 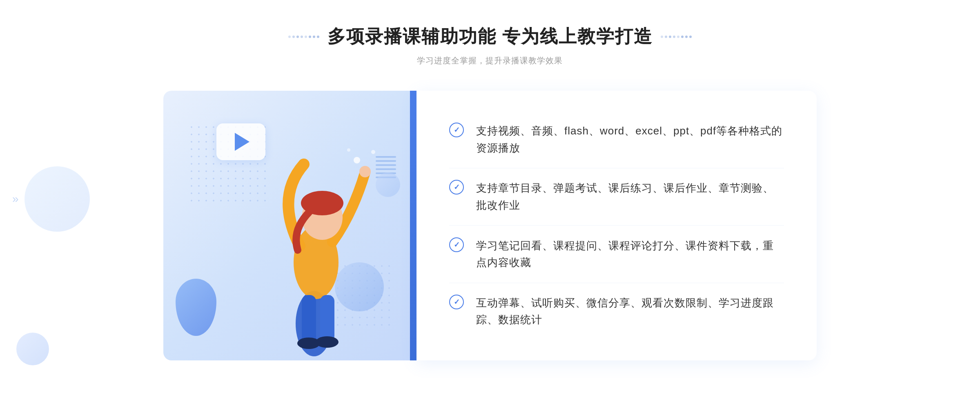 I want to click on bg-circle-bottom-left, so click(x=33, y=349).